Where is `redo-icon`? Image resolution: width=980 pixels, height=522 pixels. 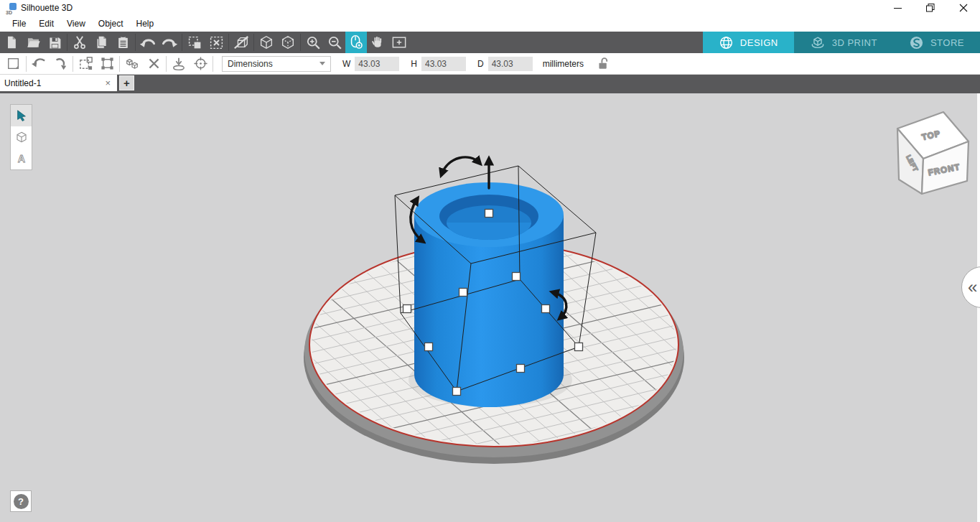 redo-icon is located at coordinates (169, 42).